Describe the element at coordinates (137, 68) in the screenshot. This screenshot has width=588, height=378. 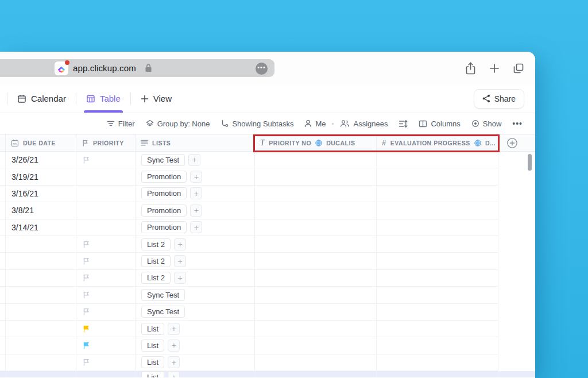
I see `address-bar: app.clickup.com •••` at that location.